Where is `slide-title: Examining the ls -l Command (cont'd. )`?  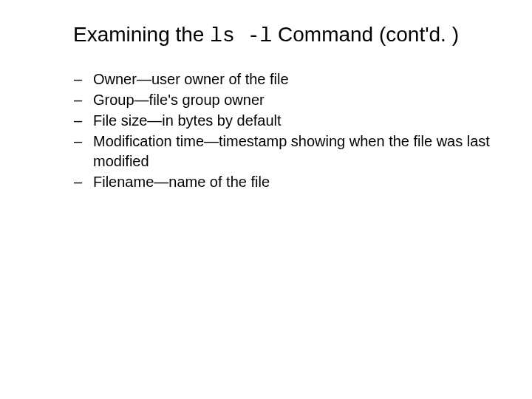 slide-title: Examining the ls -l Command (cont'd. ) is located at coordinates (266, 35).